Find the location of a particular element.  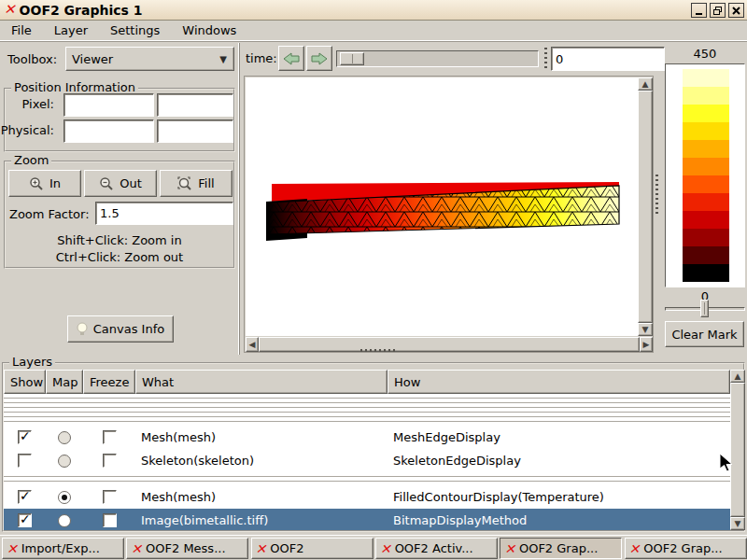

close-button is located at coordinates (736, 10).